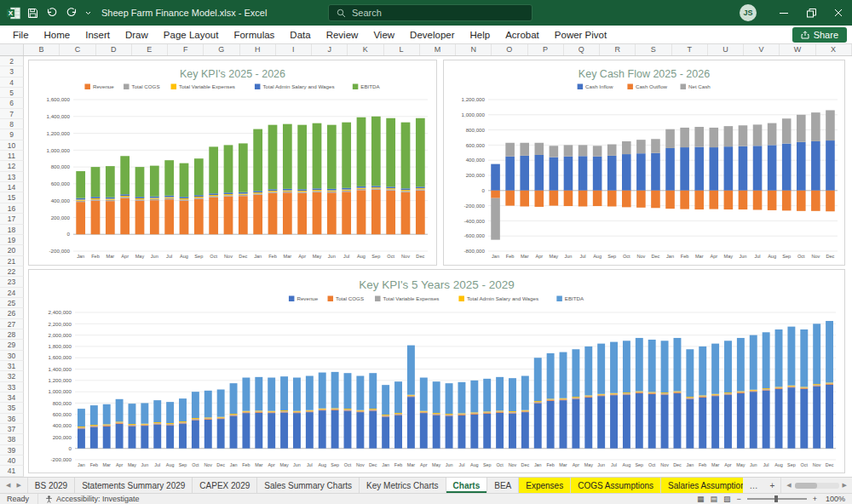 This screenshot has height=504, width=852. I want to click on row-header-7: 7, so click(12, 114).